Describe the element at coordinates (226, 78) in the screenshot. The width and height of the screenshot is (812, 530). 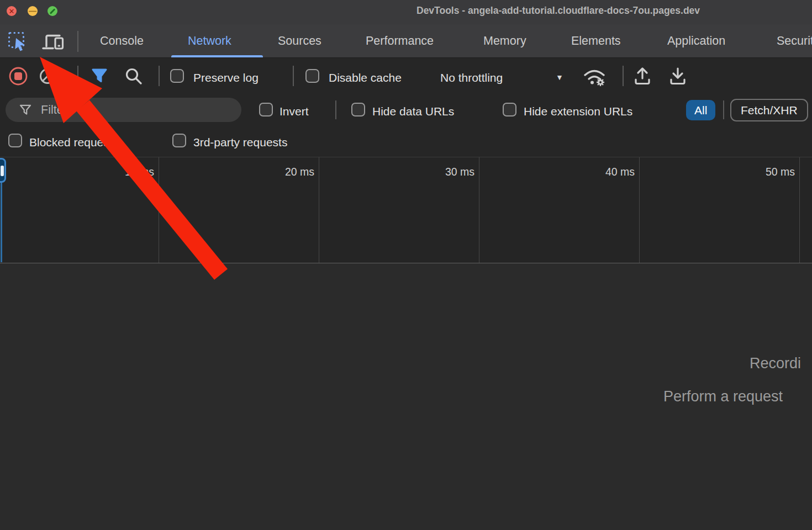
I see `preserve-log-label: Preserve log` at that location.